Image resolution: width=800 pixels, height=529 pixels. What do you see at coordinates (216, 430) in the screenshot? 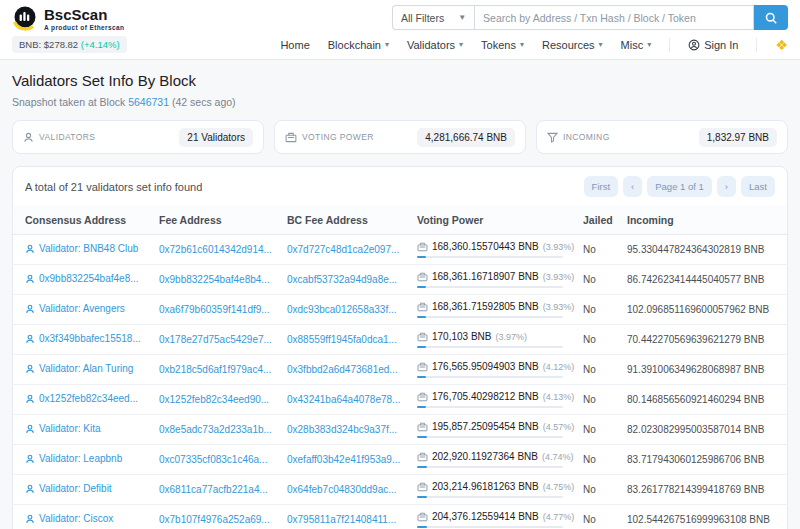
I see `fee-address-link: 0x8e5adc73a2d233a1b...` at bounding box center [216, 430].